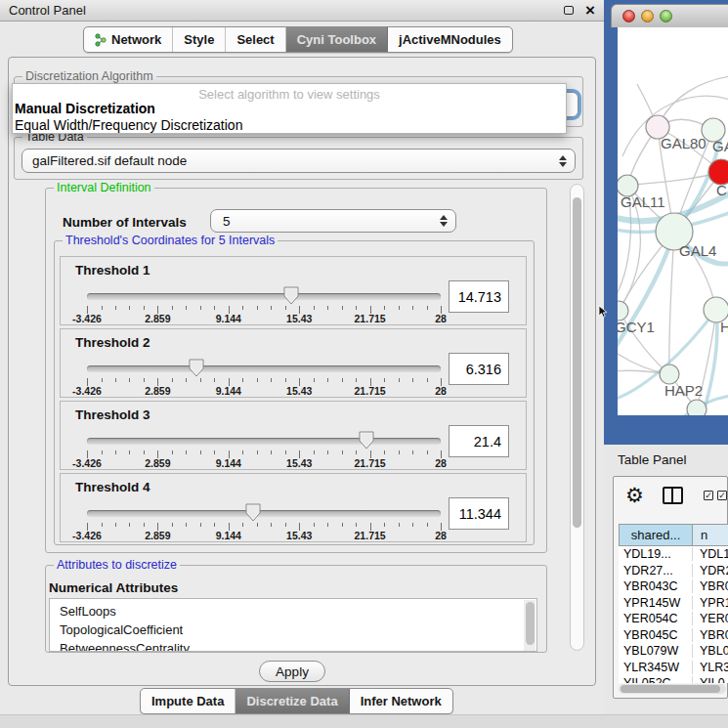 The height and width of the screenshot is (728, 728). Describe the element at coordinates (256, 39) in the screenshot. I see `tab-select: Select` at that location.